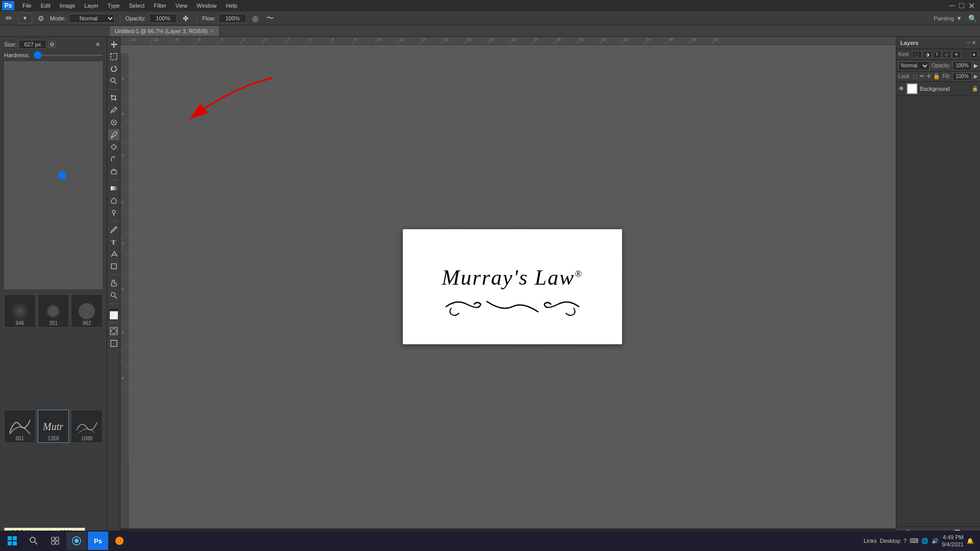 This screenshot has height=551, width=980. Describe the element at coordinates (160, 6) in the screenshot. I see `menu-filter: Filter` at that location.